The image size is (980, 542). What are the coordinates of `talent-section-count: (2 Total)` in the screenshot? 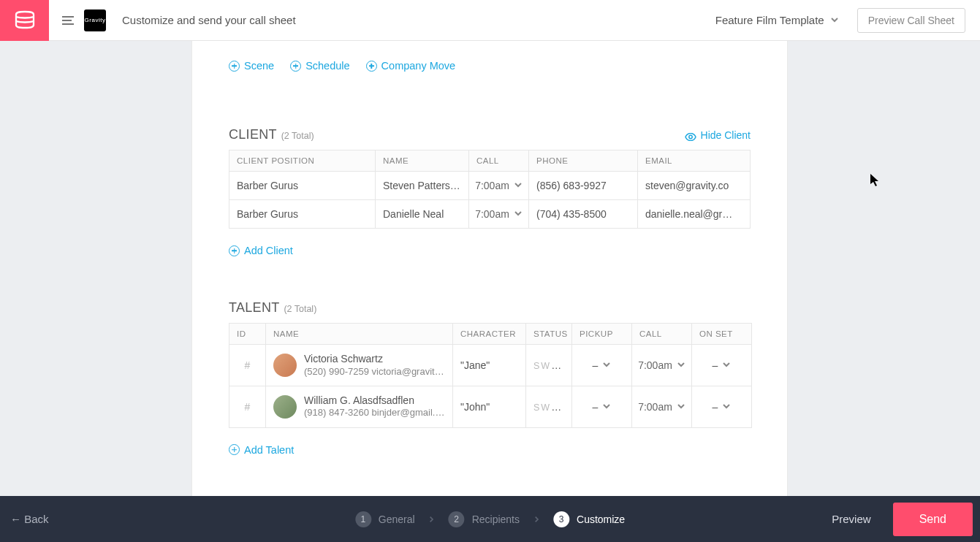 It's located at (300, 309).